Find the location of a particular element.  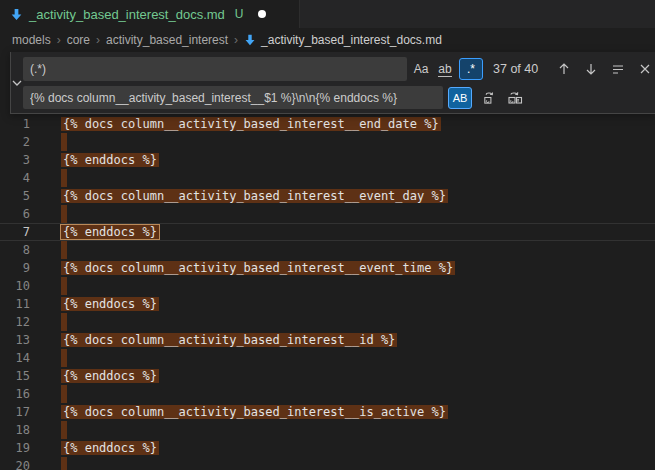

code-line: 15 {% enddocs %} is located at coordinates (328, 376).